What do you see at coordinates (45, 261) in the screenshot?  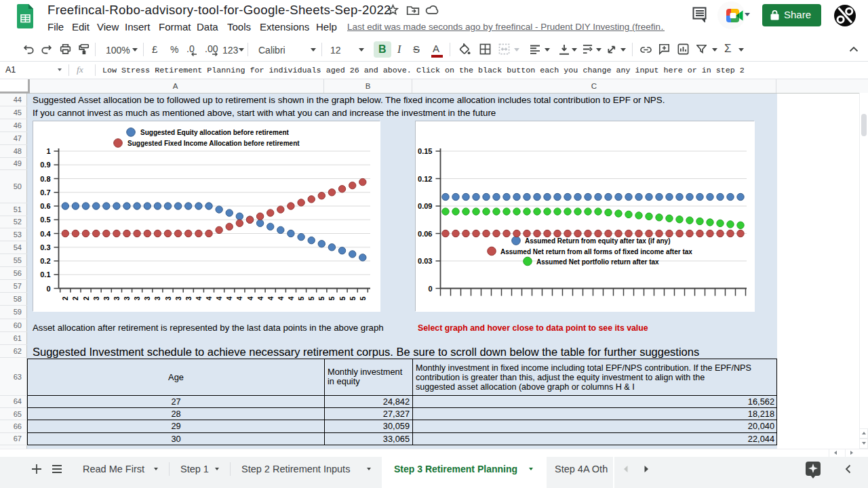 I see `svg-text: 0.2` at bounding box center [45, 261].